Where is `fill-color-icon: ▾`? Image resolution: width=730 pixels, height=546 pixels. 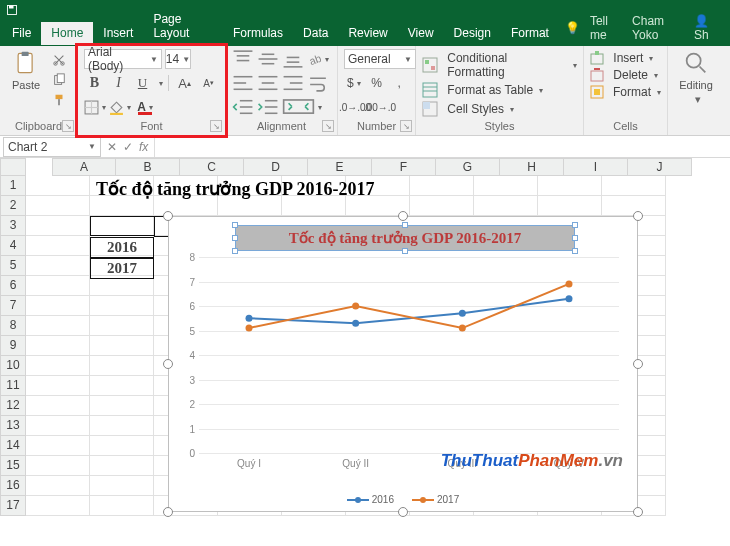 fill-color-icon: ▾ is located at coordinates (120, 107).